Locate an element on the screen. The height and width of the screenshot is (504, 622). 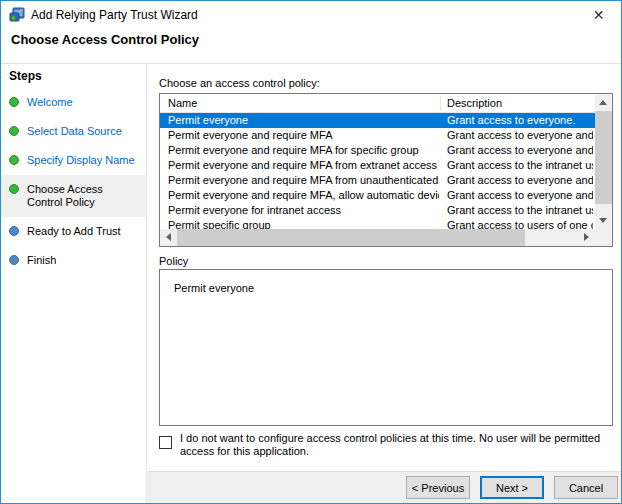
table-row: Permit everyone and require MFA from ext… is located at coordinates (378, 166).